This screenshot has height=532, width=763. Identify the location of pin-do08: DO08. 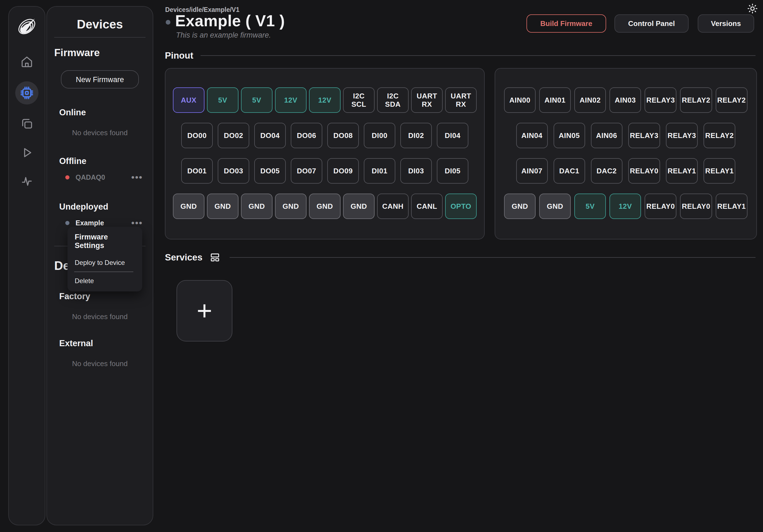
(343, 135).